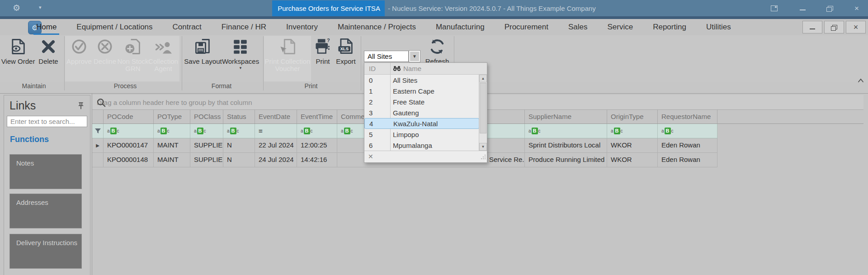 The height and width of the screenshot is (275, 868). Describe the element at coordinates (688, 131) in the screenshot. I see `filter-cell-requestorname: aBc` at that location.